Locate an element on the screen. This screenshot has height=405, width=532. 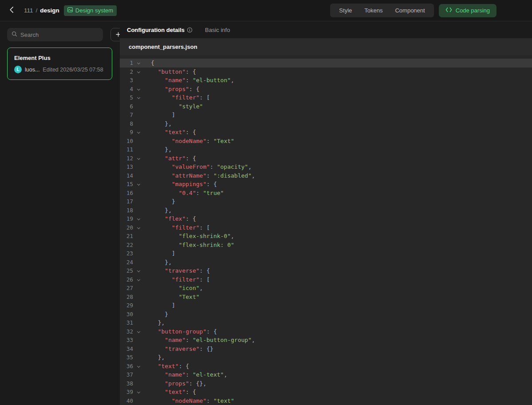
code-text: "name": "el-button-group", is located at coordinates (200, 340).